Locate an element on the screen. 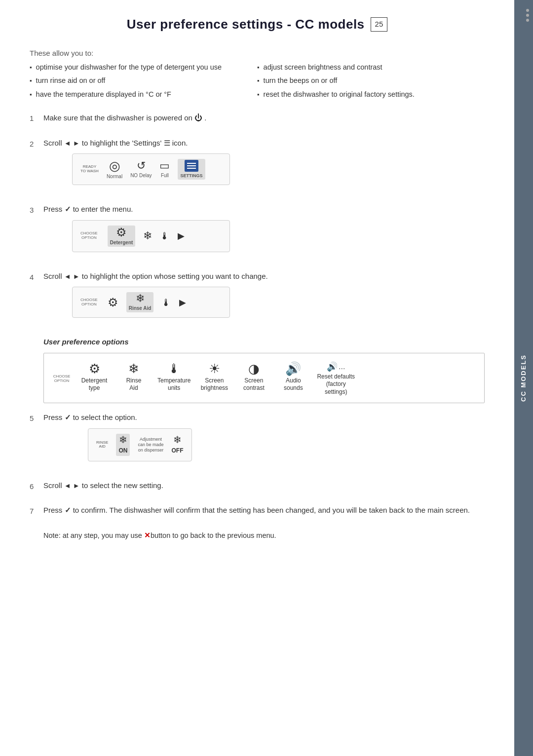 The height and width of the screenshot is (756, 533). sidebar-label: CC MODELS is located at coordinates (524, 378).